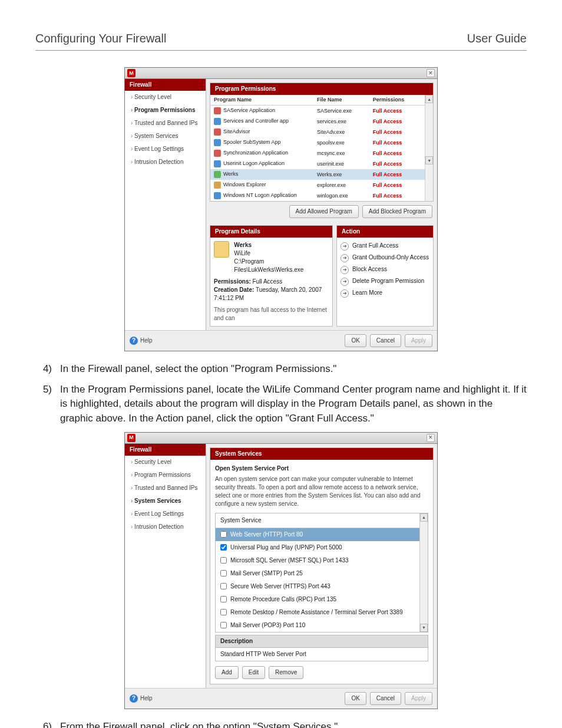 The height and width of the screenshot is (728, 562). Describe the element at coordinates (318, 143) in the screenshot. I see `table-row: Spooler SubSystem Appspoolsv.exeFull Acc…` at that location.